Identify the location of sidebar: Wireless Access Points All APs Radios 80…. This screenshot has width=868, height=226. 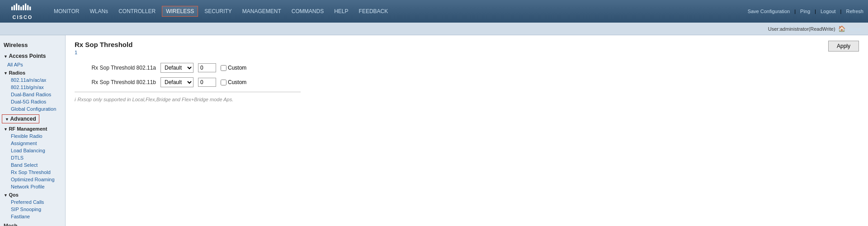
(33, 131).